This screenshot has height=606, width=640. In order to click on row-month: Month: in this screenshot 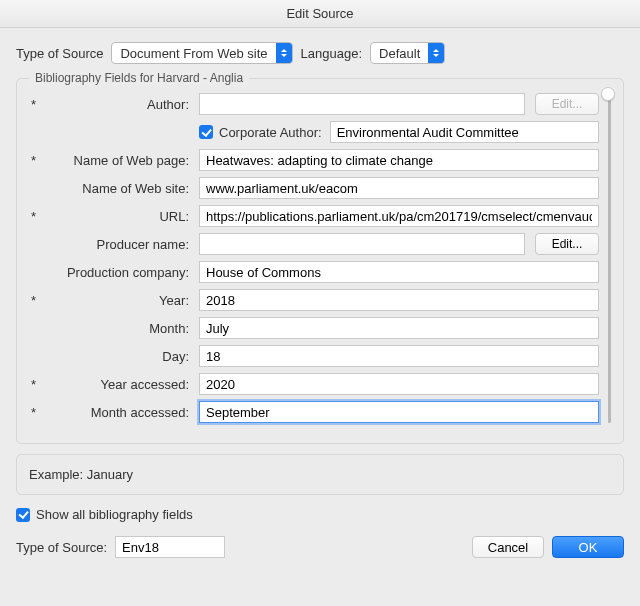, I will do `click(315, 328)`.